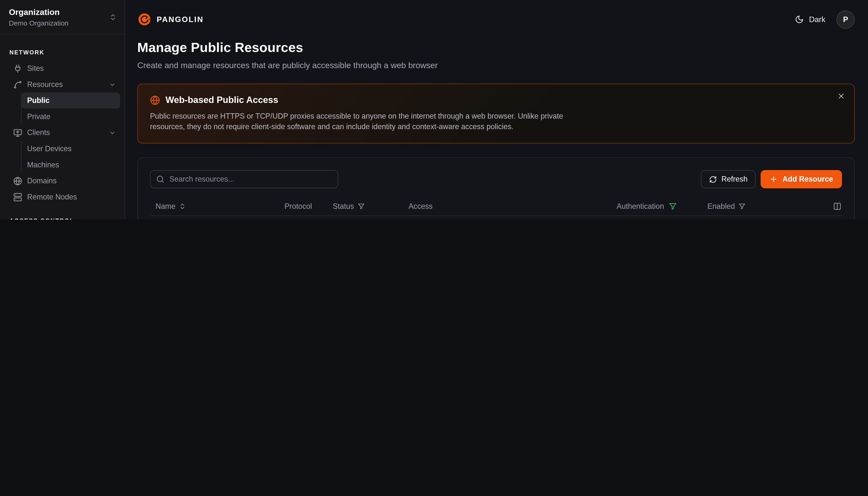 The width and height of the screenshot is (868, 496). What do you see at coordinates (18, 84) in the screenshot?
I see `spline-icon` at bounding box center [18, 84].